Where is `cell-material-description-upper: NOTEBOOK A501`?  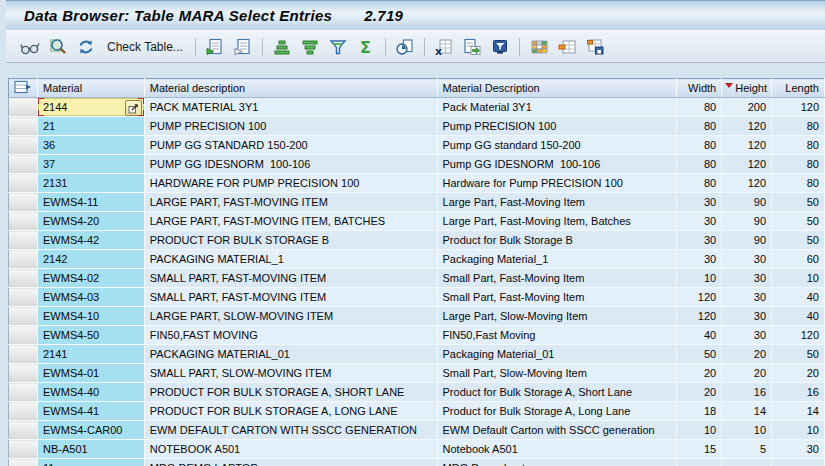 cell-material-description-upper: NOTEBOOK A501 is located at coordinates (290, 450).